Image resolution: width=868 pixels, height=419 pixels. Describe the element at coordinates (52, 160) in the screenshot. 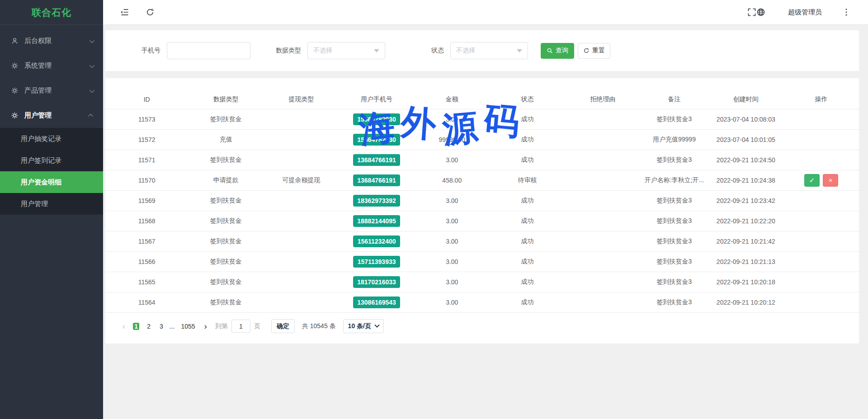

I see `sidebar-subitem-signin-records: 用户签到记录` at that location.